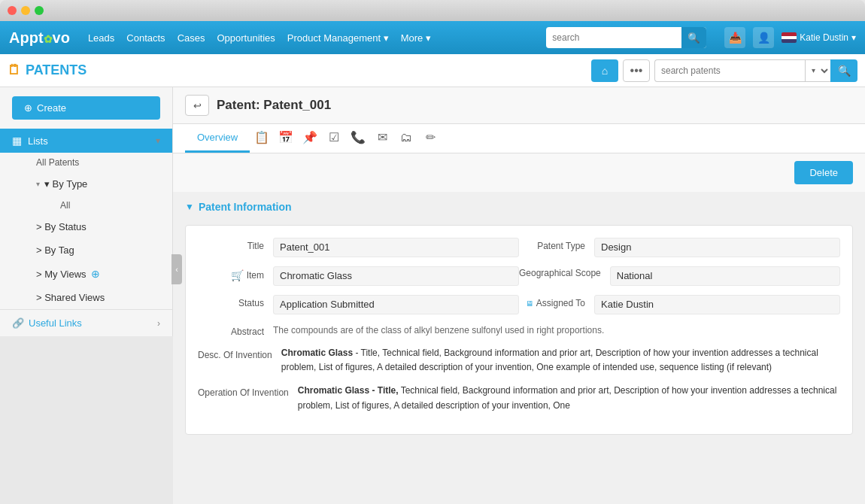 The image size is (865, 504). I want to click on status-label: Status, so click(235, 302).